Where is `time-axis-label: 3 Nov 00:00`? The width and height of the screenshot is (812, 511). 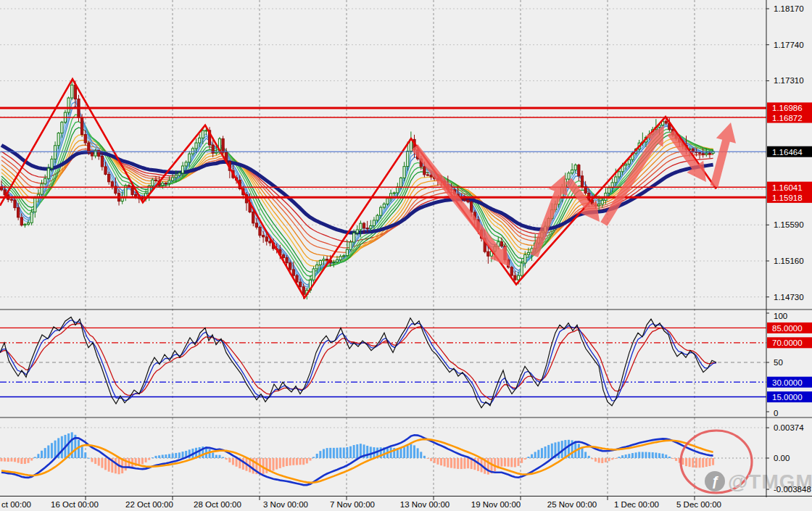 time-axis-label: 3 Nov 00:00 is located at coordinates (286, 504).